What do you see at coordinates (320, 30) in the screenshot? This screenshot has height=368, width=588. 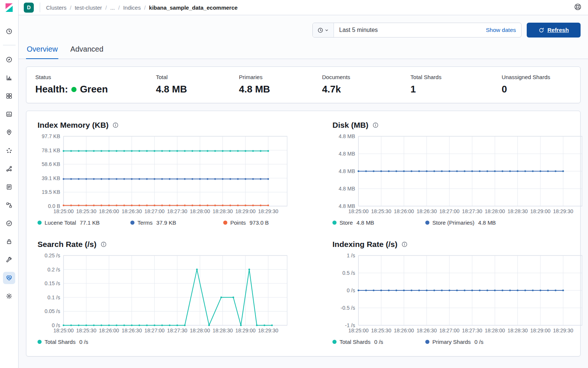 I see `clock-icon` at bounding box center [320, 30].